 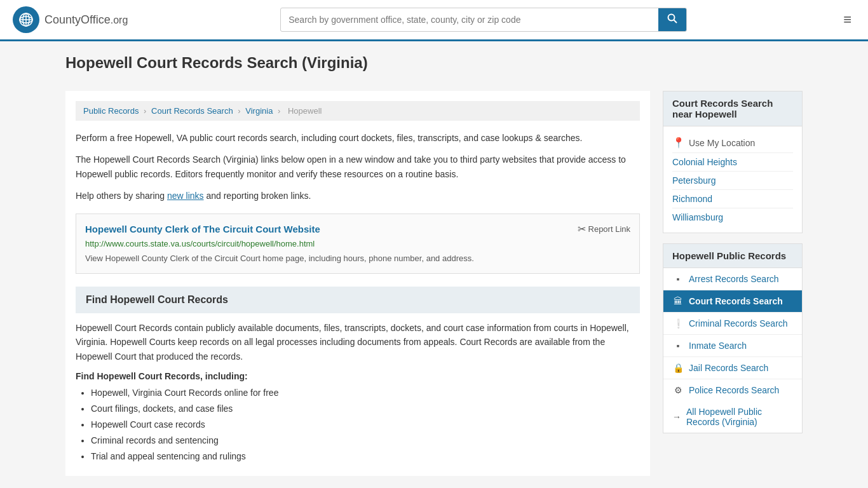 What do you see at coordinates (733, 283) in the screenshot?
I see `sidebar: Court Records Search near Hopewell 📍 Use…` at bounding box center [733, 283].